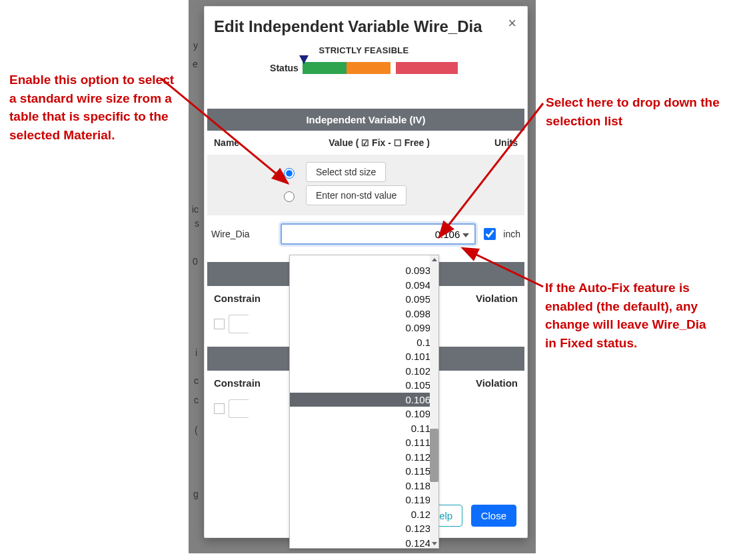 The height and width of the screenshot is (560, 733). What do you see at coordinates (364, 500) in the screenshot?
I see `dropdown-option: 0.119` at bounding box center [364, 500].